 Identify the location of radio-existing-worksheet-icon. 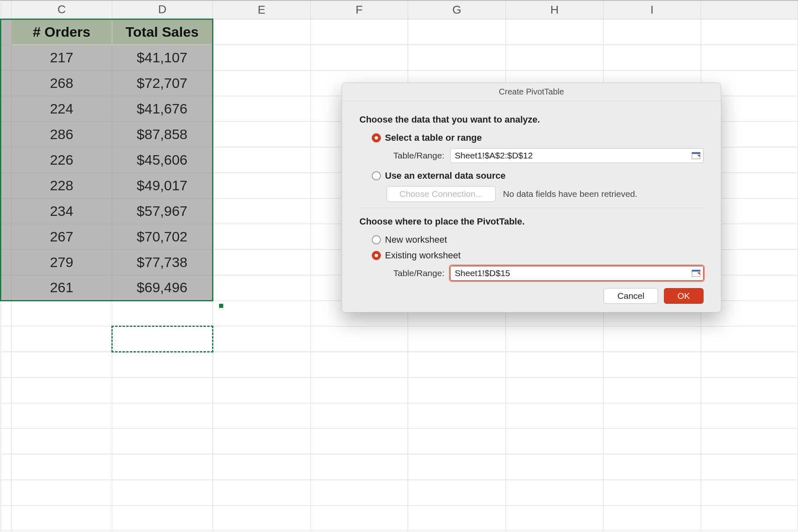
(376, 255).